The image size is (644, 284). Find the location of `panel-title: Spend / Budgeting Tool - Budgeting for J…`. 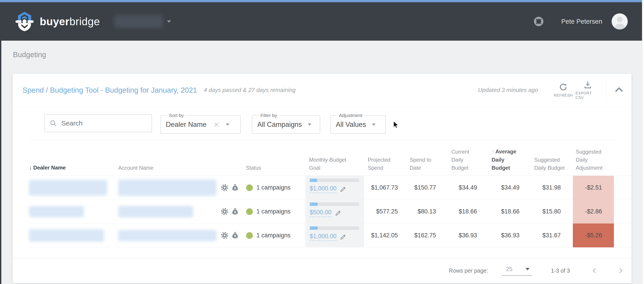

panel-title: Spend / Budgeting Tool - Budgeting for J… is located at coordinates (110, 90).